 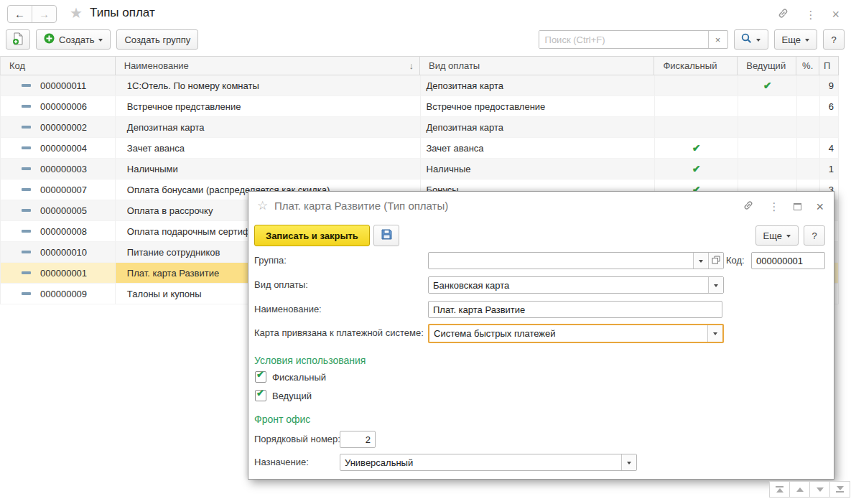 I want to click on create-group-button: Создать группу, so click(x=157, y=39).